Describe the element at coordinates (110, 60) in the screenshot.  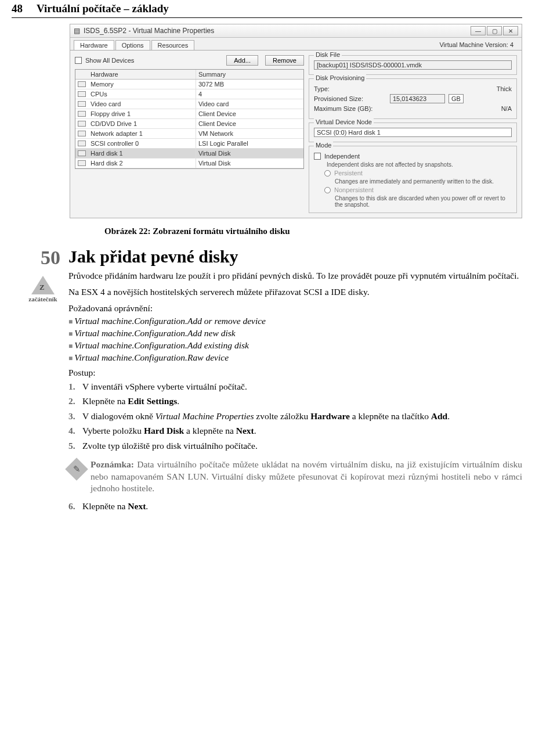
I see `show-all-devices-label: Show All Devices` at that location.